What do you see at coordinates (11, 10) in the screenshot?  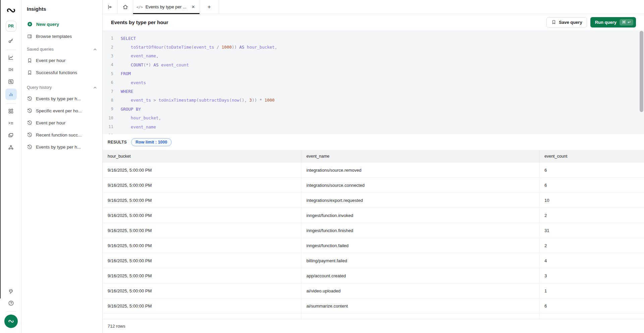 I see `inngest-logo` at bounding box center [11, 10].